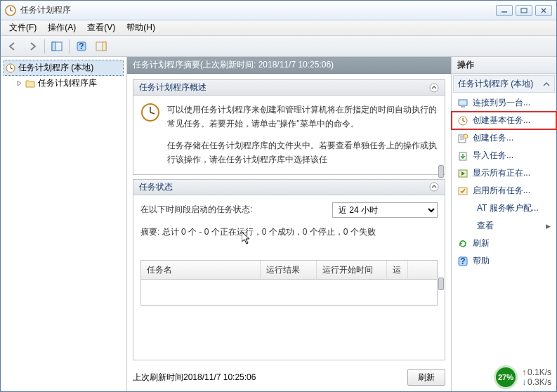 This screenshot has width=557, height=392. I want to click on menu-view: 查看(V), so click(101, 28).